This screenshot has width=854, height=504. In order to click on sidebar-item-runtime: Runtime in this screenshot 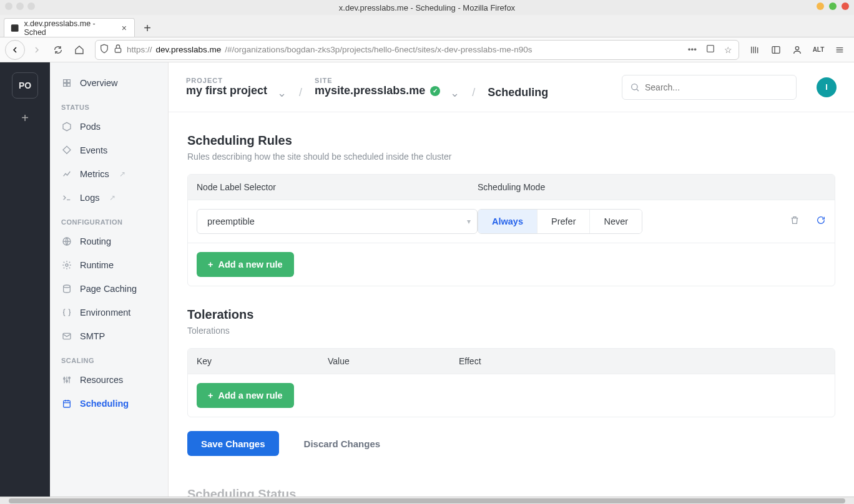, I will do `click(109, 265)`.